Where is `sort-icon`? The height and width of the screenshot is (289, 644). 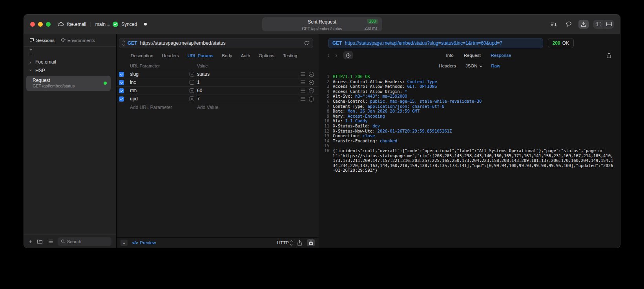
sort-icon is located at coordinates (554, 24).